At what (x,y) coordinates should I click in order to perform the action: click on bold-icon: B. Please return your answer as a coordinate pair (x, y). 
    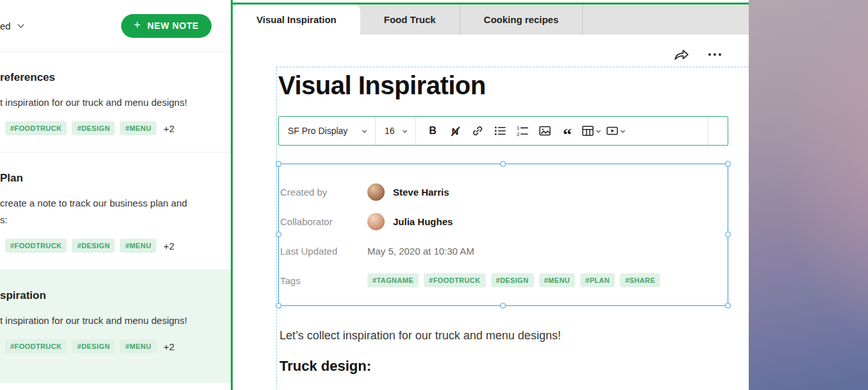
    Looking at the image, I should click on (433, 131).